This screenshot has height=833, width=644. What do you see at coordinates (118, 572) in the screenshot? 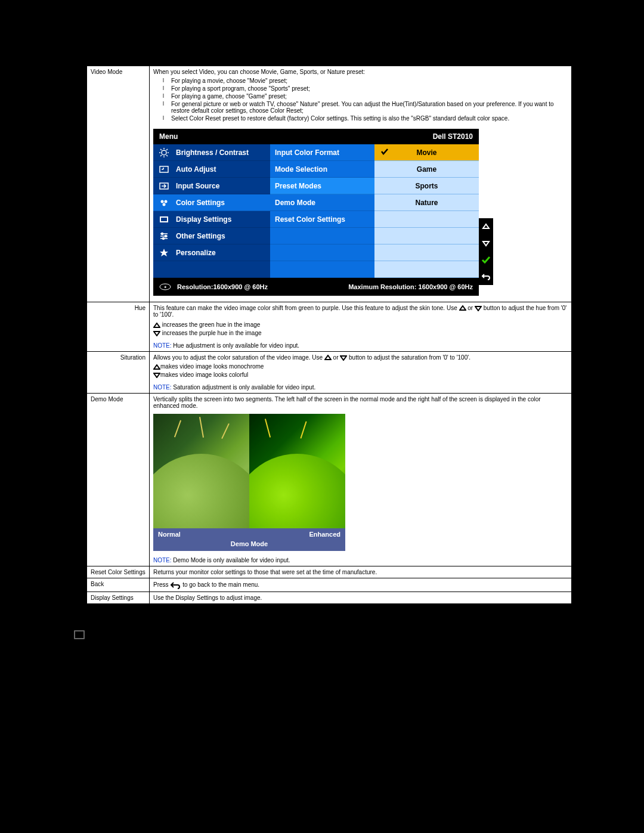
I see `row-label-reset-color: Reset Color Settings` at bounding box center [118, 572].